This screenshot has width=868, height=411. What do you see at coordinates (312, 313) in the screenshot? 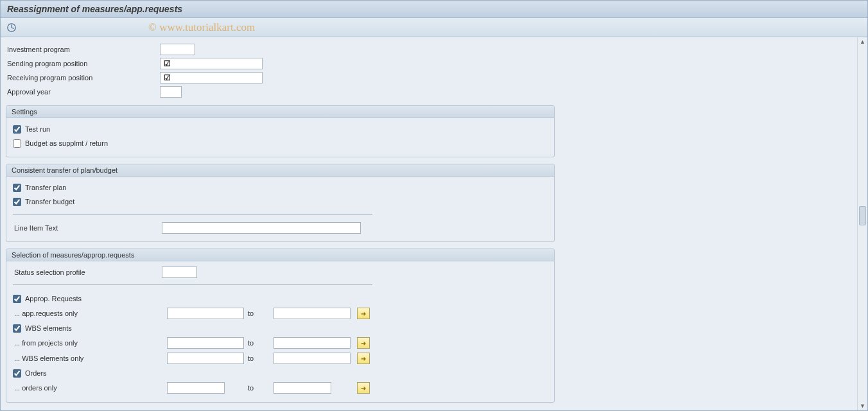
I see `app-requests-to-input` at bounding box center [312, 313].